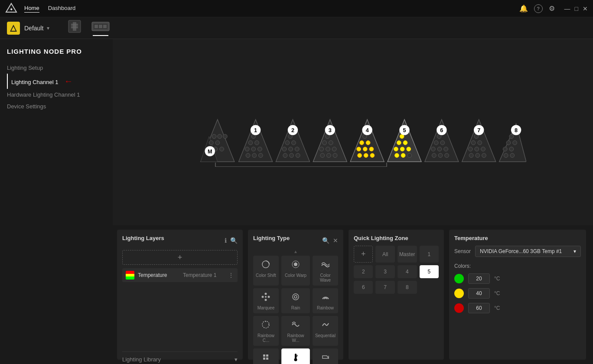 The width and height of the screenshot is (593, 364). What do you see at coordinates (325, 301) in the screenshot?
I see `lt-rainbow: Rainbow` at bounding box center [325, 301].